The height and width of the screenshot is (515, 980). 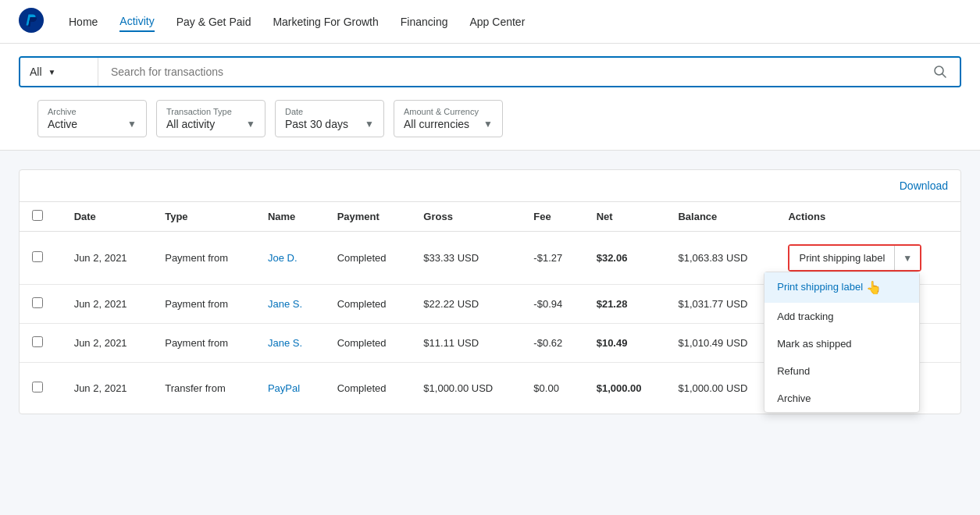 What do you see at coordinates (204, 343) in the screenshot?
I see `row-type-2: Payment from` at bounding box center [204, 343].